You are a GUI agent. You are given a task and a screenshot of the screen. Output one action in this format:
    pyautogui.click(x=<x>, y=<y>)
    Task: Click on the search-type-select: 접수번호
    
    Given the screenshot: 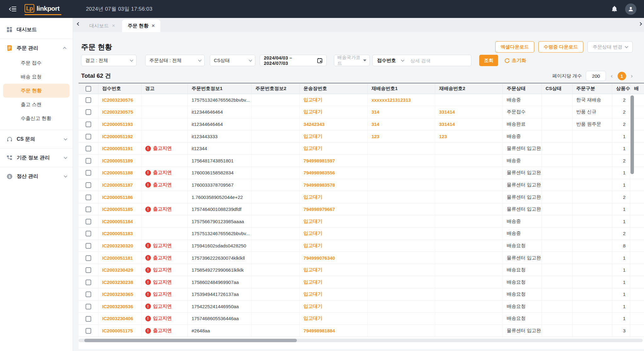 What is the action you would take?
    pyautogui.click(x=390, y=60)
    